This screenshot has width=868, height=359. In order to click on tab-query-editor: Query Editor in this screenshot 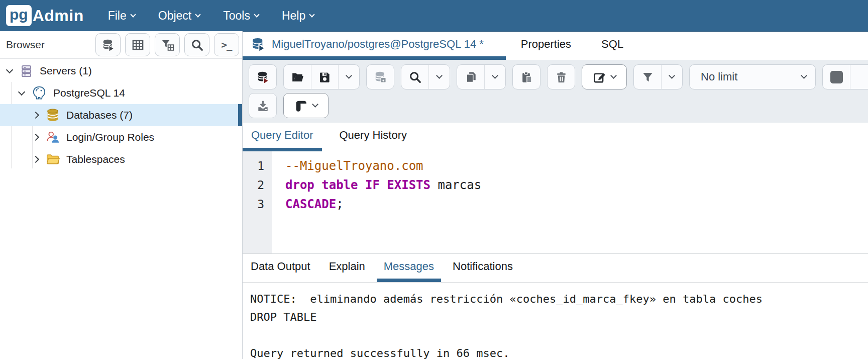, I will do `click(282, 137)`.